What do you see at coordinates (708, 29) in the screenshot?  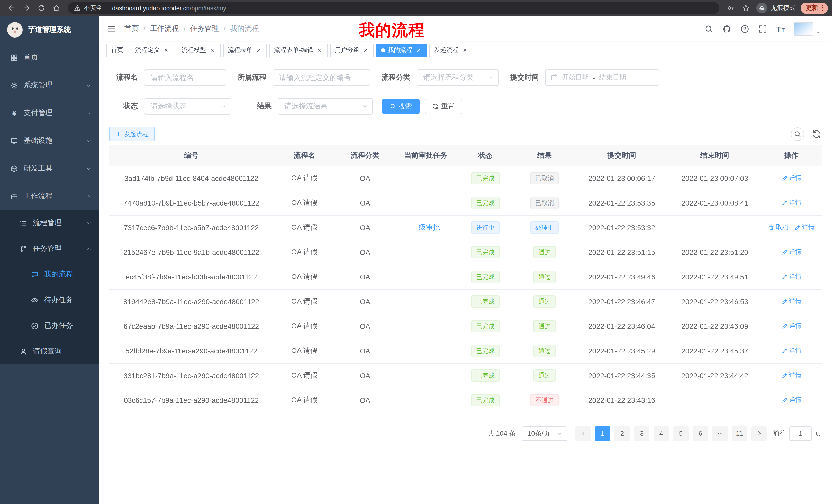 I see `search-icon` at bounding box center [708, 29].